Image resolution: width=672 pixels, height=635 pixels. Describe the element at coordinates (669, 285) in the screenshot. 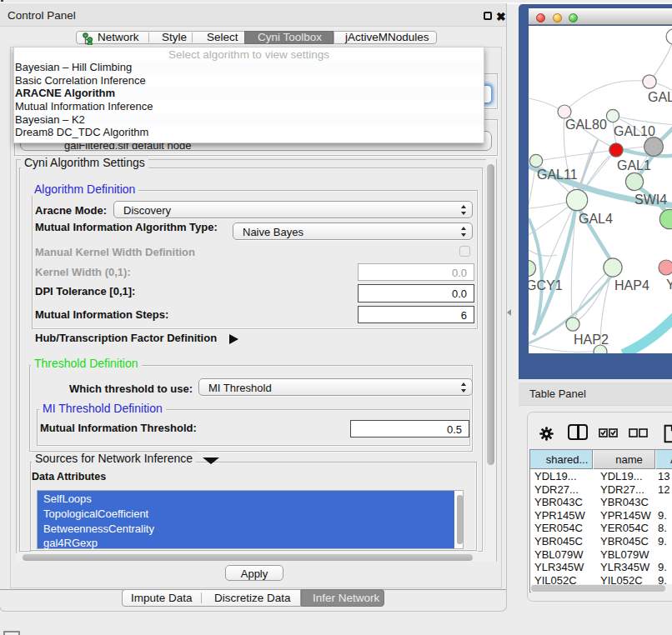

I see `svg-text: Y` at that location.